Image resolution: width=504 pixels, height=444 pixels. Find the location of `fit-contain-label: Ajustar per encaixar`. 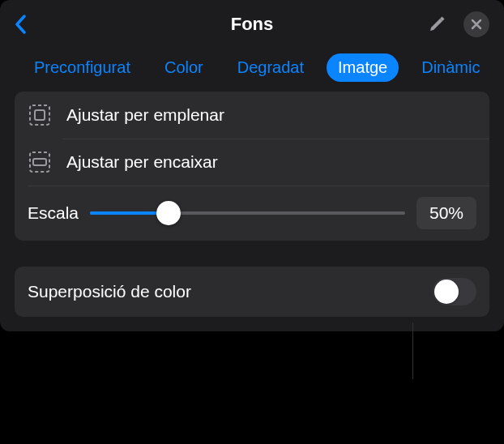

fit-contain-label: Ajustar per encaixar is located at coordinates (143, 162).